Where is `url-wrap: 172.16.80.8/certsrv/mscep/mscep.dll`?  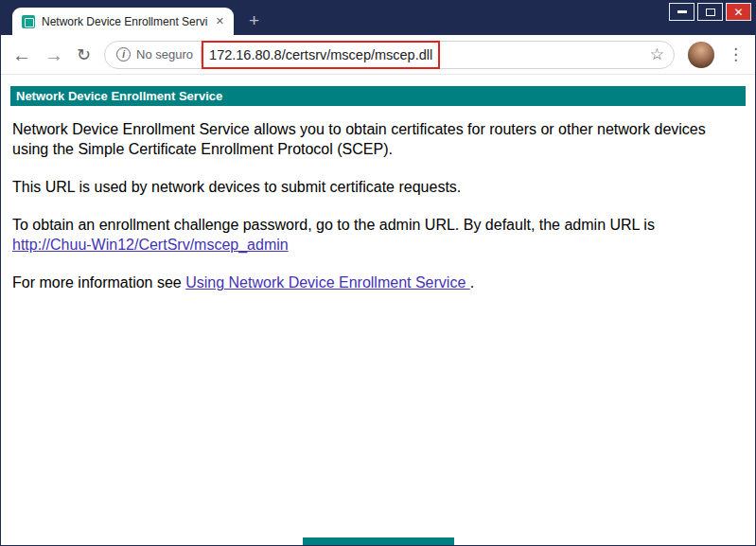 url-wrap: 172.16.80.8/certsrv/mscep/mscep.dll is located at coordinates (321, 55).